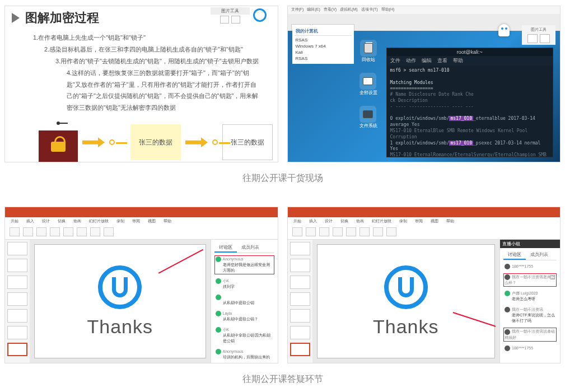  What do you see at coordinates (147, 62) in the screenshot?
I see `step-3: 3.用作者的"锁子"去锁随机生成的"钥匙"，用随机生成的"锁子"去锁用户数据` at bounding box center [147, 62].